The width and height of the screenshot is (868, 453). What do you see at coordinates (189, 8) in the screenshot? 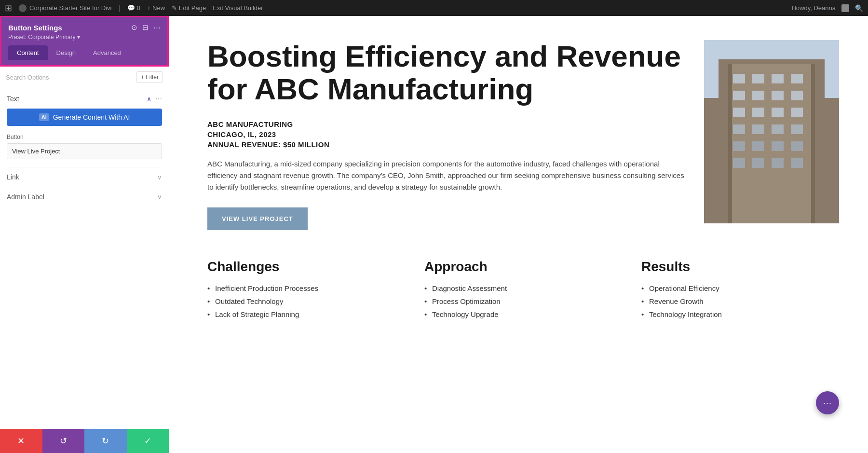
I see `edit-page-button: ✎ Edit Page` at bounding box center [189, 8].